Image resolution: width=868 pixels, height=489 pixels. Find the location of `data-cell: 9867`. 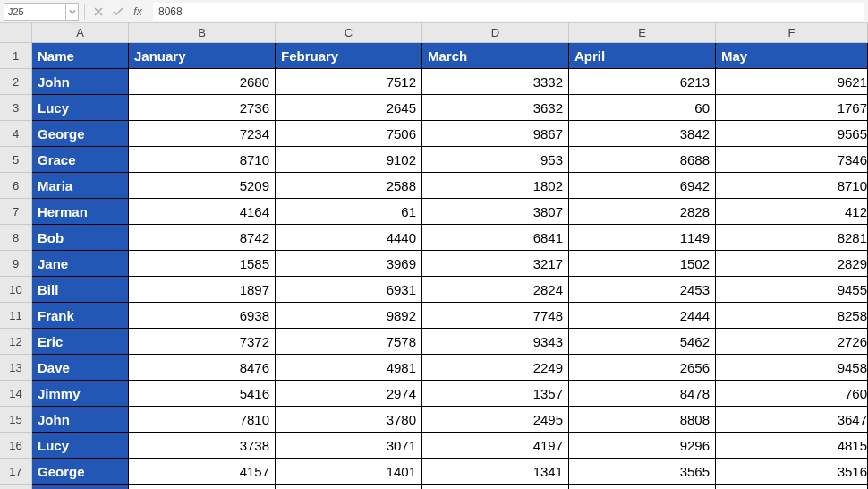

data-cell: 9867 is located at coordinates (496, 134).